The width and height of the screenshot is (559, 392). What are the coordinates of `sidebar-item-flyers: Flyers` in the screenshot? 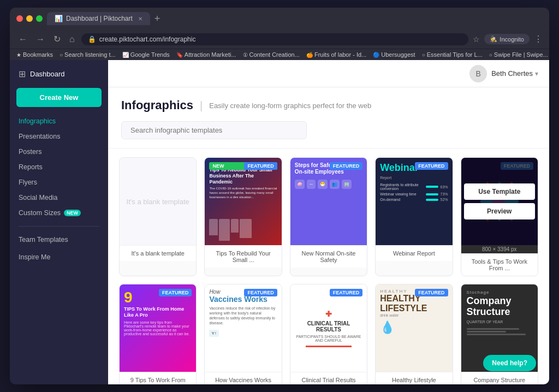 It's located at (59, 182).